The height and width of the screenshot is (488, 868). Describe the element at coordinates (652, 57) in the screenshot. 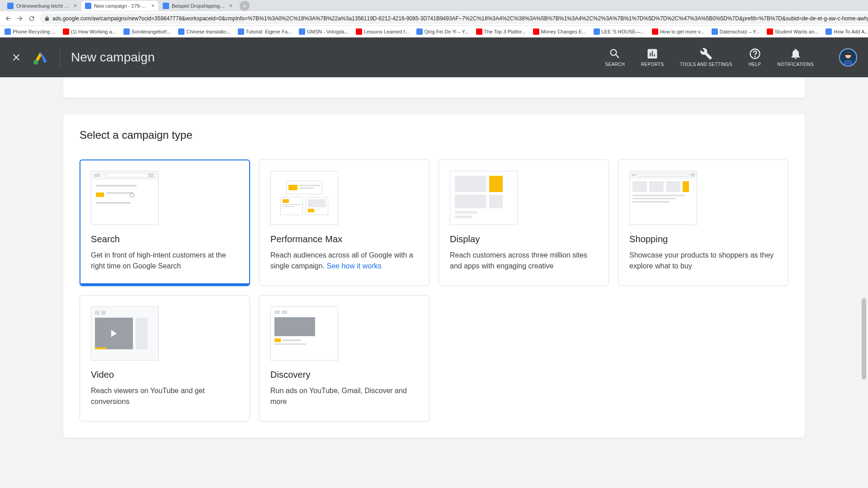

I see `reports-button: REPORTS` at that location.